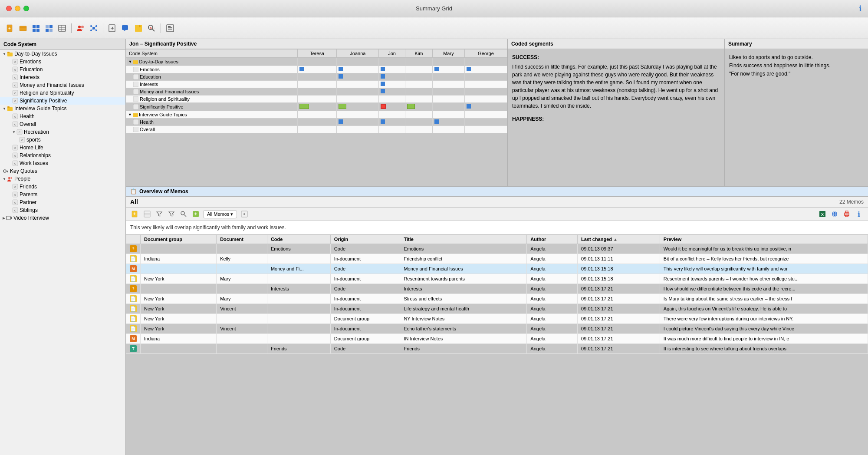 Image resolution: width=868 pixels, height=455 pixels. What do you see at coordinates (859, 214) in the screenshot?
I see `info-memos-icon: ℹ` at bounding box center [859, 214].